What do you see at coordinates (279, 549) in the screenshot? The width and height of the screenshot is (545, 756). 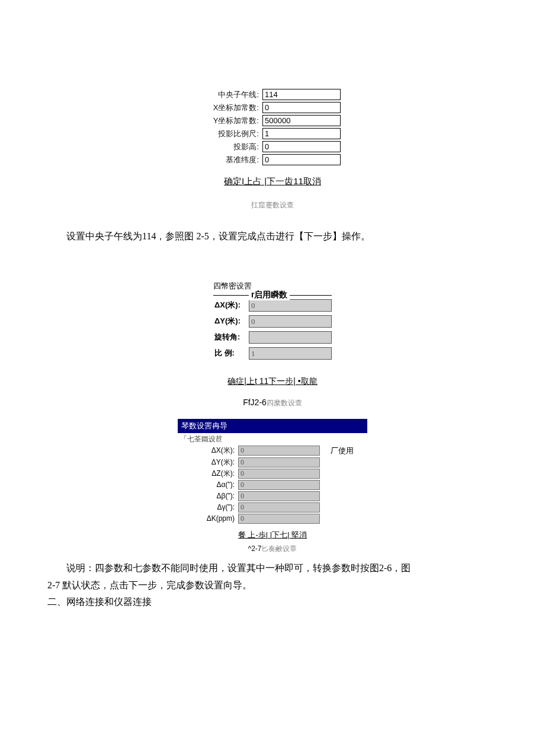 I see `dialog3-caption-grey: 匕奏鹸设章` at bounding box center [279, 549].